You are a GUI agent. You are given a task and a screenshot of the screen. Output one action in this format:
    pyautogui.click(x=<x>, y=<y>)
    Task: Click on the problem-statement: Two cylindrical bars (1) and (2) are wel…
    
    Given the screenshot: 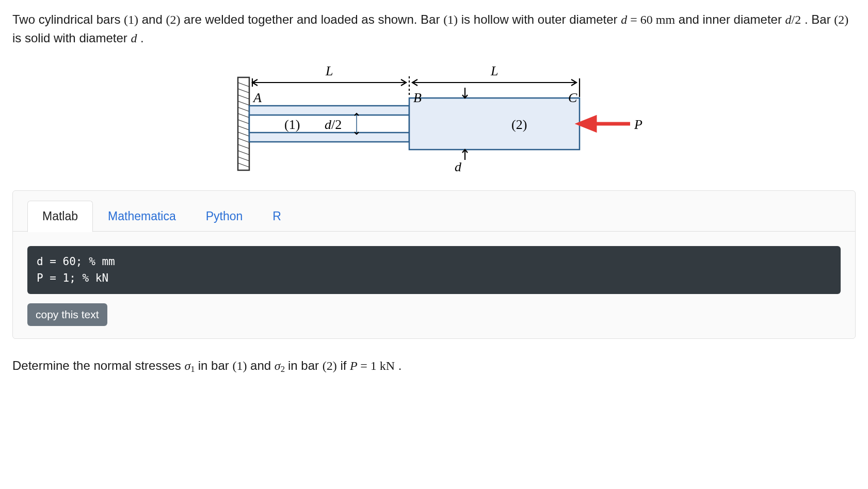 What is the action you would take?
    pyautogui.click(x=434, y=29)
    